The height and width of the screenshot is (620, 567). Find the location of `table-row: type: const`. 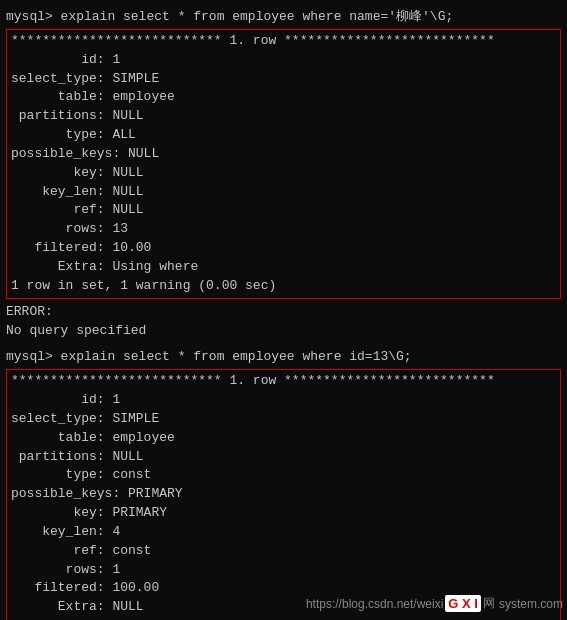

table-row: type: const is located at coordinates (284, 476).